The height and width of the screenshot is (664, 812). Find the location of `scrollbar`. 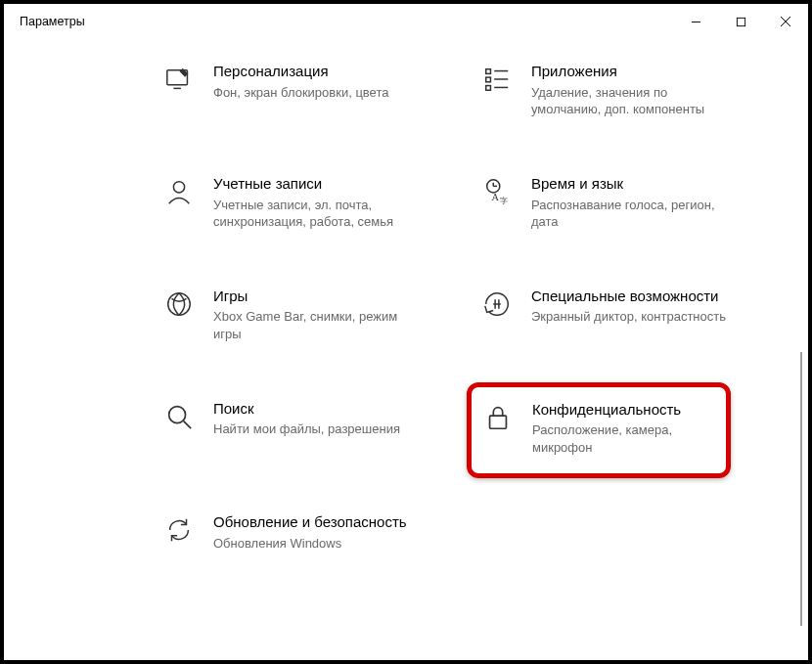

scrollbar is located at coordinates (801, 489).